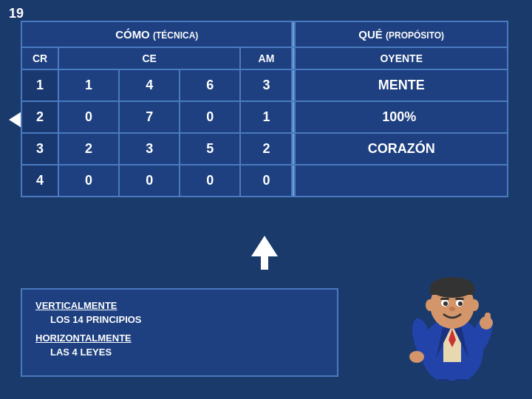 The height and width of the screenshot is (399, 532). I want to click on row4-am: 0, so click(266, 180).